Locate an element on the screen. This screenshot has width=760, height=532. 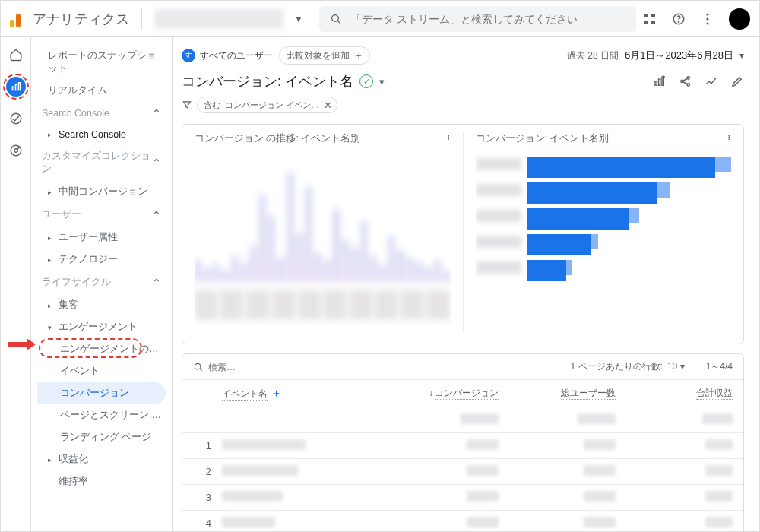
chip-add-comparison: 比較対象を追加 ＋ is located at coordinates (325, 55).